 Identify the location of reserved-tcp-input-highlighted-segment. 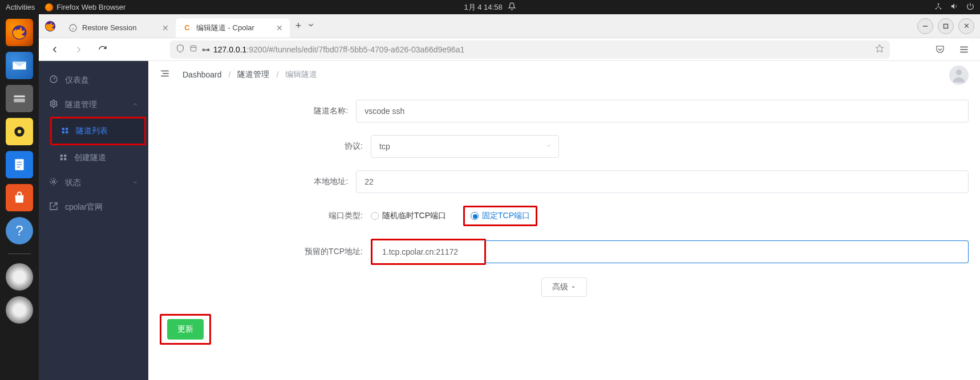
(428, 252).